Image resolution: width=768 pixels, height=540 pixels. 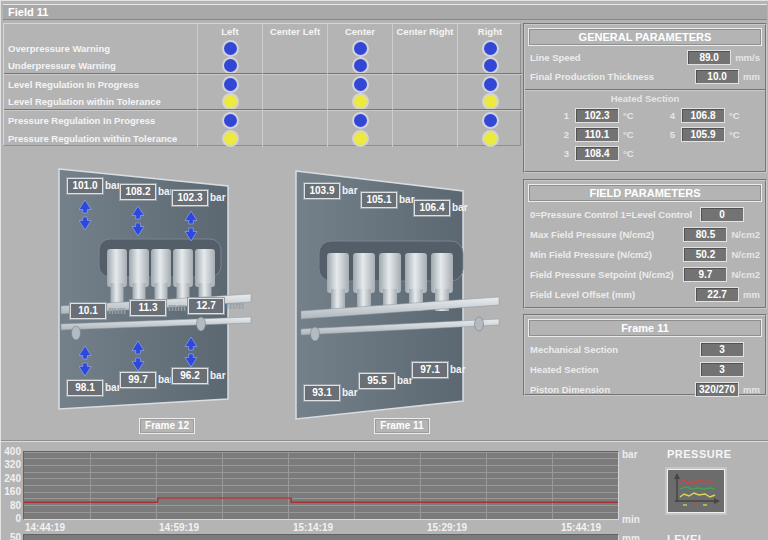 What do you see at coordinates (12, 478) in the screenshot?
I see `pressure-chart-y-tick: 240` at bounding box center [12, 478].